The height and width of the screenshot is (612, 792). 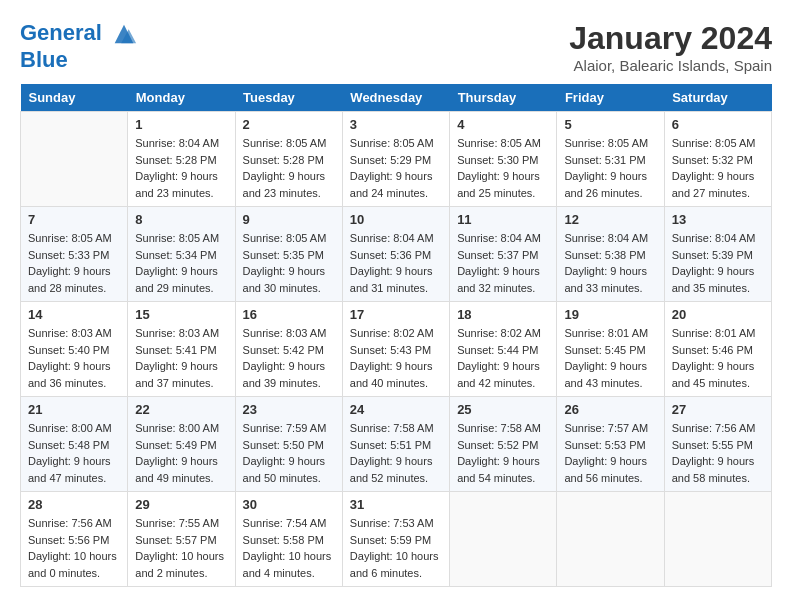 I want to click on logo: General Blue, so click(x=79, y=46).